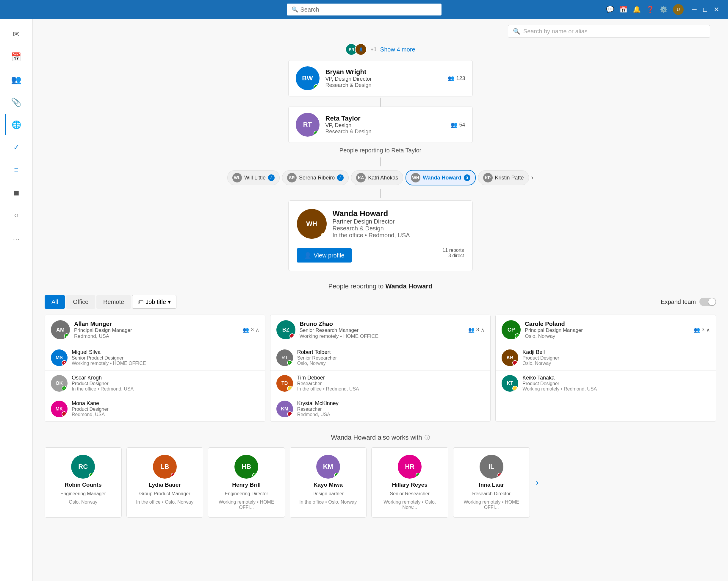 The image size is (728, 581). Describe the element at coordinates (83, 482) in the screenshot. I see `works-card-robin: RC ✓ Robin Counts Engineering Manager Os…` at that location.